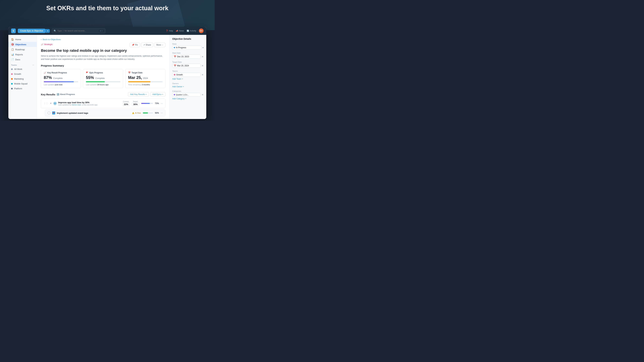 The width and height of the screenshot is (644, 362). What do you see at coordinates (103, 73) in the screenshot?
I see `epic-card-title: 🚩 Epic Progress` at bounding box center [103, 73].